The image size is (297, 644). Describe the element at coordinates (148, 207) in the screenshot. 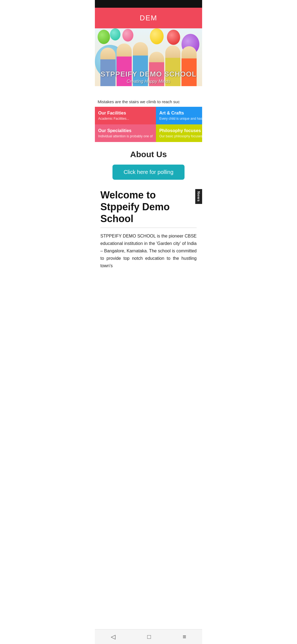

I see `welcome-title: Welcome to Stppeify Demo School` at that location.